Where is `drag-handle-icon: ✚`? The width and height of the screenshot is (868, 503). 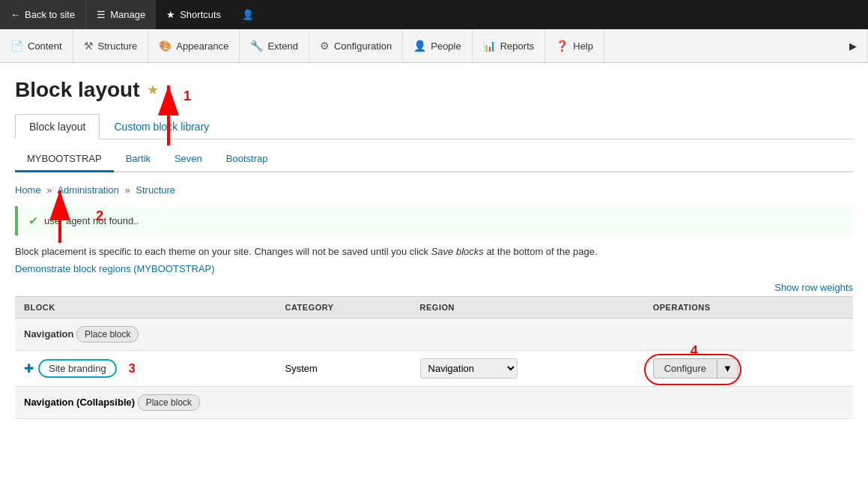
drag-handle-icon: ✚ is located at coordinates (28, 369).